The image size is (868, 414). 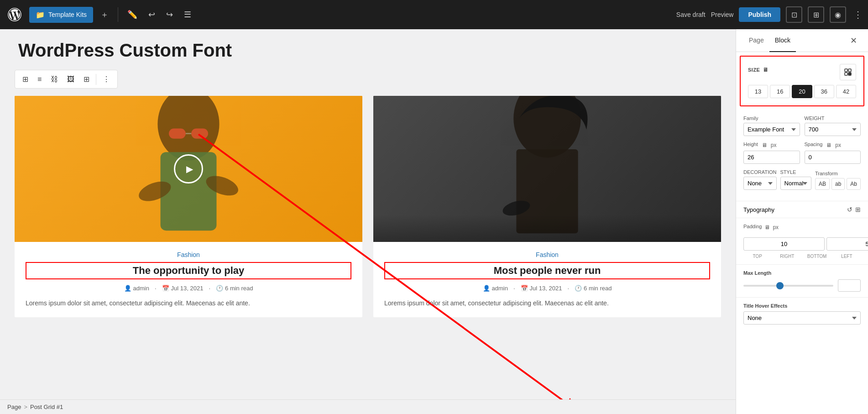 I want to click on typography-section: Typography ↺ ⊞, so click(x=802, y=210).